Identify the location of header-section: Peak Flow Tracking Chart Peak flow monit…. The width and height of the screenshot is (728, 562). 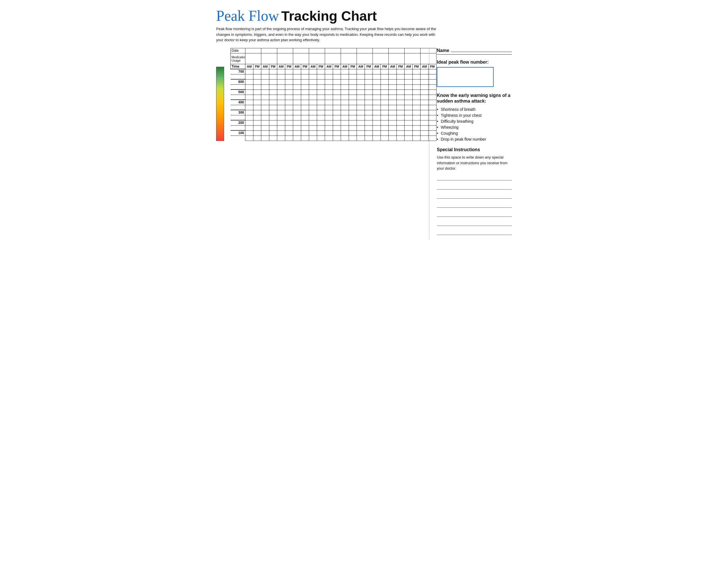
(364, 26).